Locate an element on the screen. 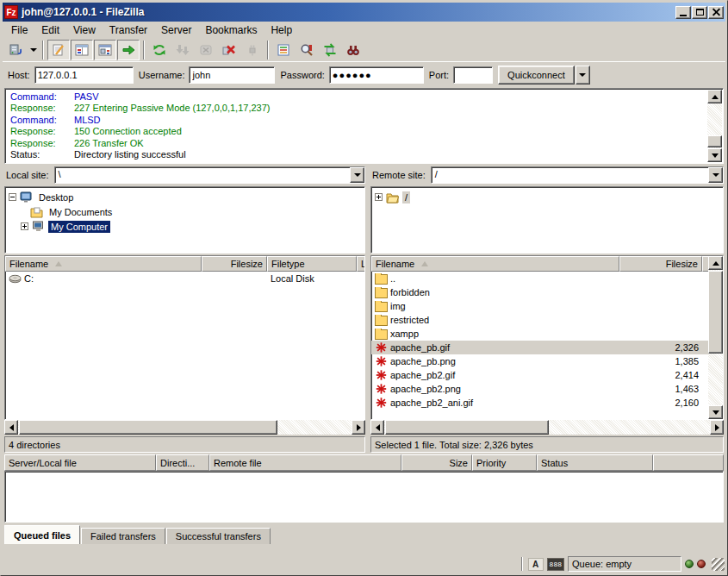 This screenshot has height=576, width=728. message-log: Command:PASV Response:227 Entering Passi… is located at coordinates (364, 126).